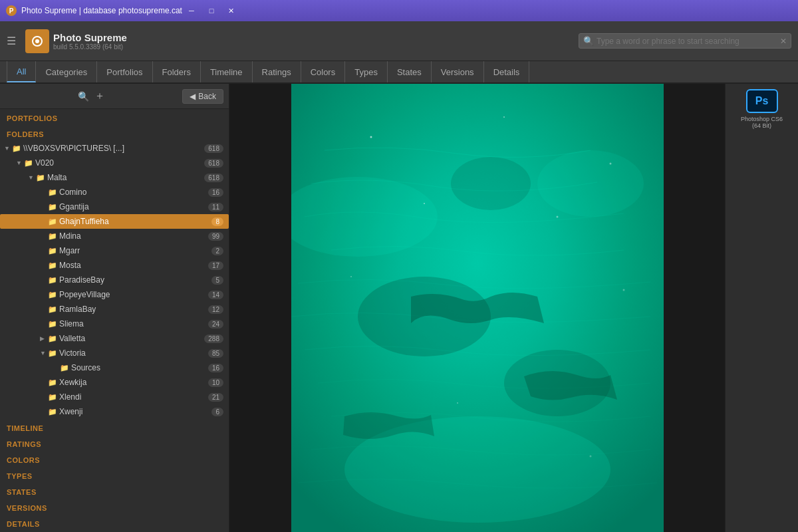  I want to click on folder-tree: ▼📁\\VBOXSVR\PICTURES\ [...]618▼📁V020618▼…, so click(114, 280).